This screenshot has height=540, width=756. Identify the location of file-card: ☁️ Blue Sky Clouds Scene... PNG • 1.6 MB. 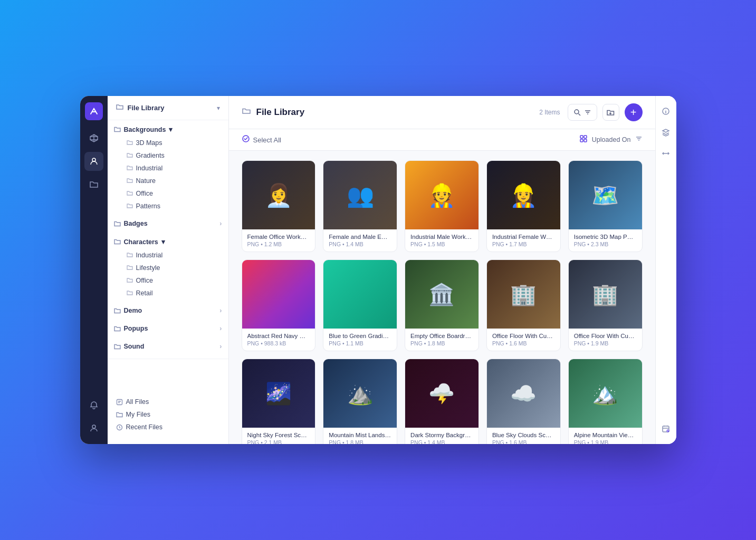
(523, 401).